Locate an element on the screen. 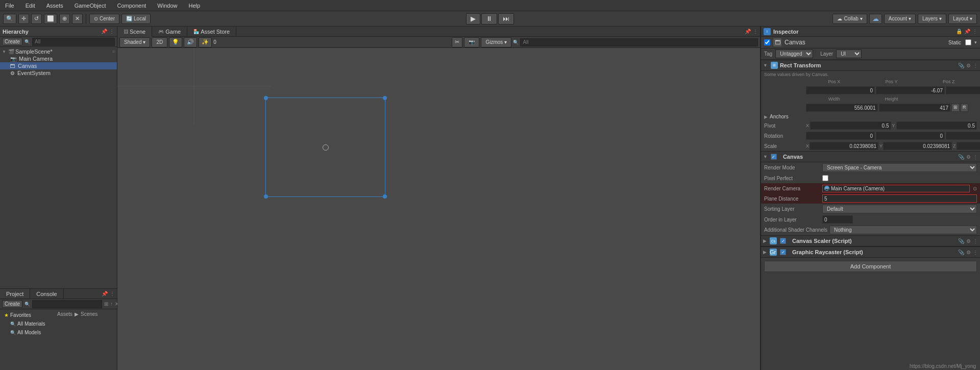  inspector-pin-icon: 📌 is located at coordinates (967, 32).